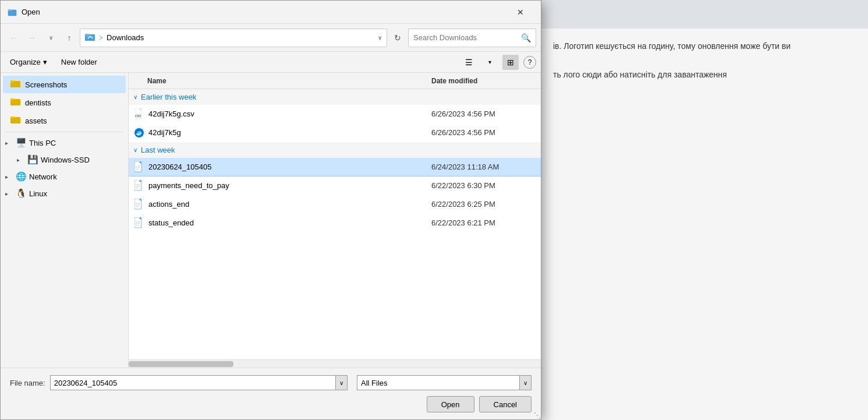 This screenshot has width=868, height=420. I want to click on linux-icon: 🐧, so click(21, 193).